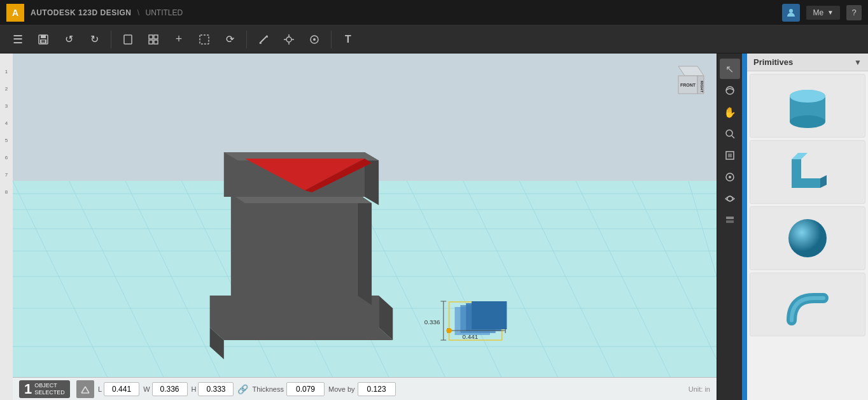  Describe the element at coordinates (822, 13) in the screenshot. I see `user-menu: Me ▼ ?` at that location.